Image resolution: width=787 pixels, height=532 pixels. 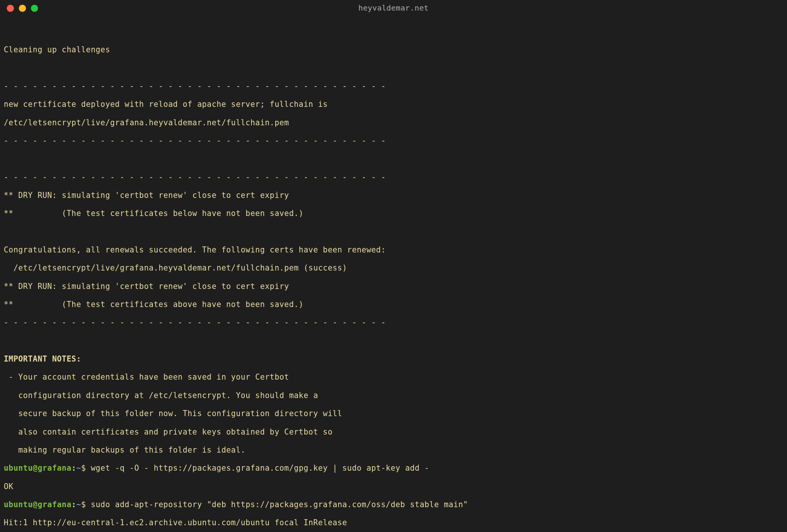 I want to click on prompt-line: ubuntu@grafana:~$ sudo add-apt-repositor…, so click(x=394, y=505).